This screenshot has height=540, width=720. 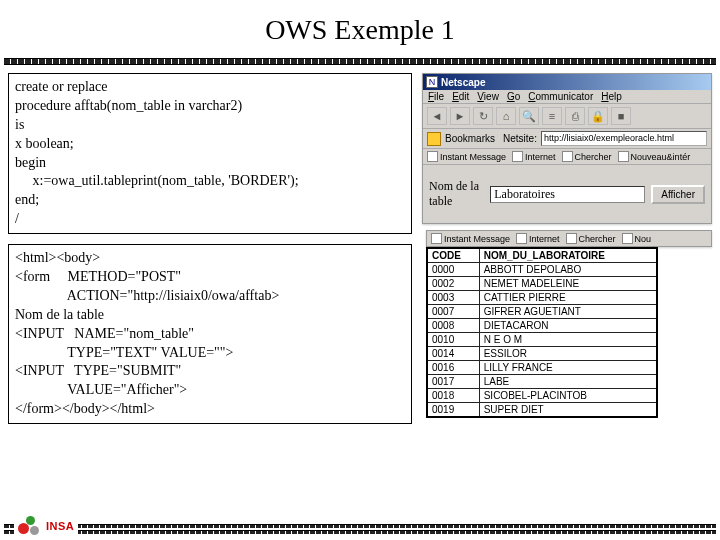 What do you see at coordinates (568, 368) in the screenshot?
I see `table-cell: LILLY FRANCE` at bounding box center [568, 368].